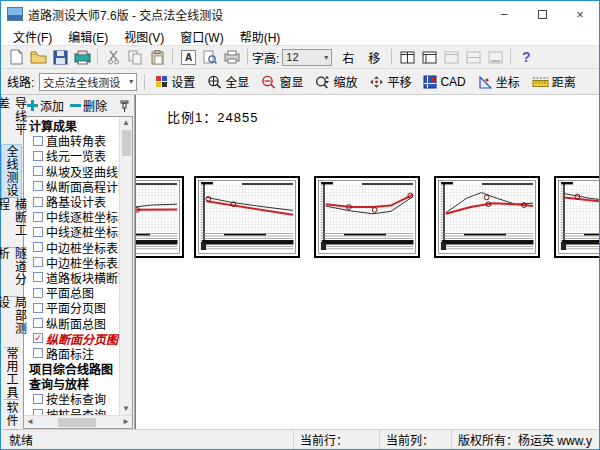 The height and width of the screenshot is (450, 600). I want to click on close-button: ×, so click(580, 14).